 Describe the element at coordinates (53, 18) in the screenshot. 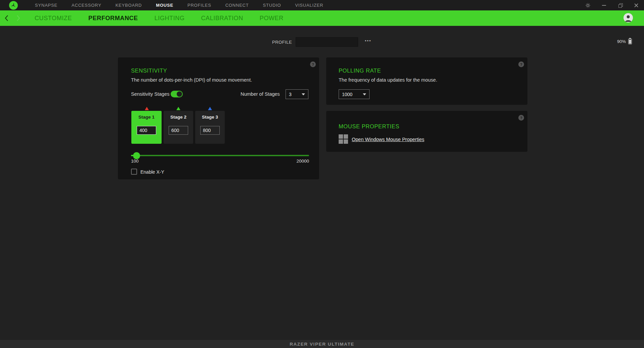

I see `tab-customize: CUSTOMIZE` at that location.